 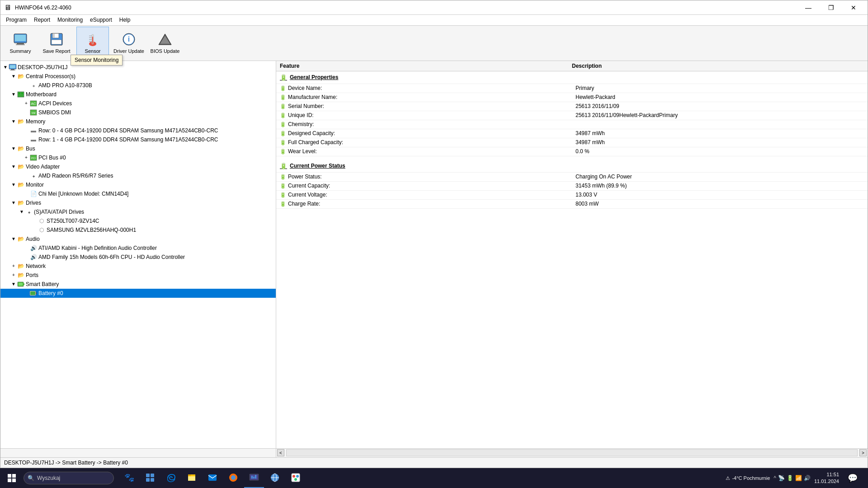 What do you see at coordinates (14, 121) in the screenshot?
I see `tree-toggle-mem: ▼` at bounding box center [14, 121].